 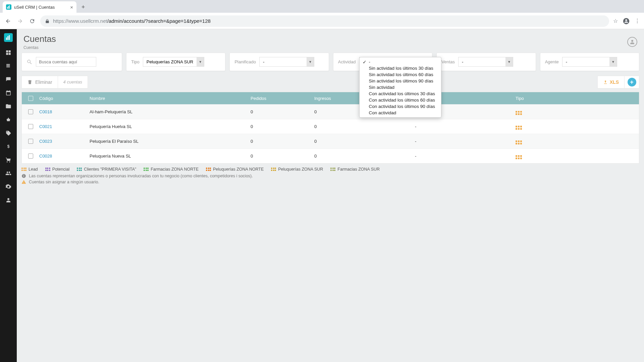 What do you see at coordinates (400, 94) in the screenshot?
I see `dropdown-option: Con actividad los últimos 30 días` at bounding box center [400, 94].